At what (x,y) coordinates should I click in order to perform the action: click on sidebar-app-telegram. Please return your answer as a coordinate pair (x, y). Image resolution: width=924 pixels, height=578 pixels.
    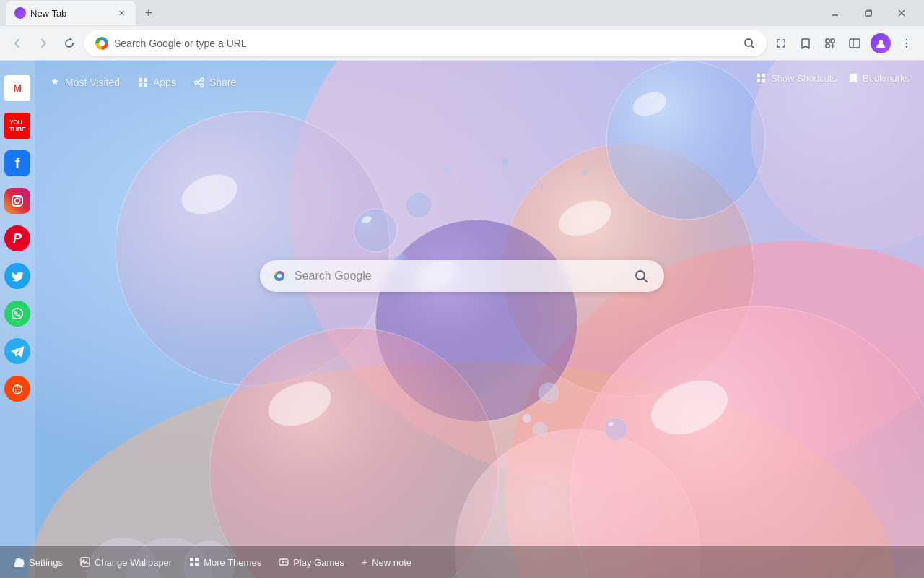
    Looking at the image, I should click on (17, 351).